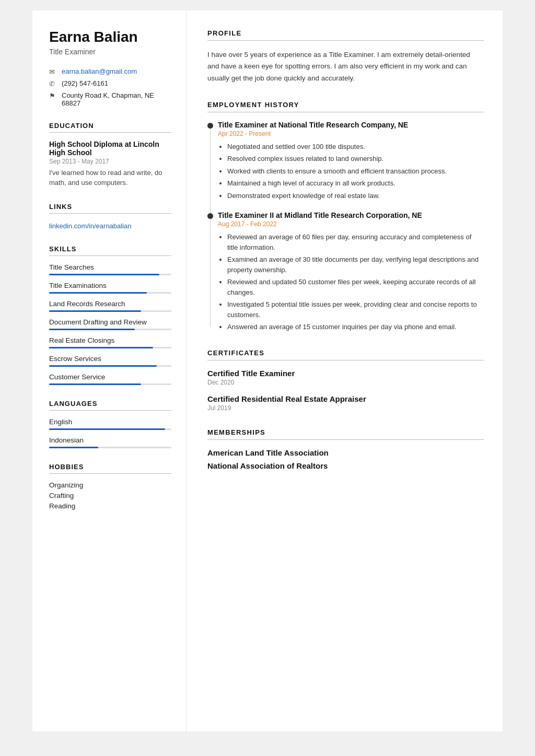  I want to click on job-bullet: Reviewed an average of 60 files per day,…, so click(355, 242).